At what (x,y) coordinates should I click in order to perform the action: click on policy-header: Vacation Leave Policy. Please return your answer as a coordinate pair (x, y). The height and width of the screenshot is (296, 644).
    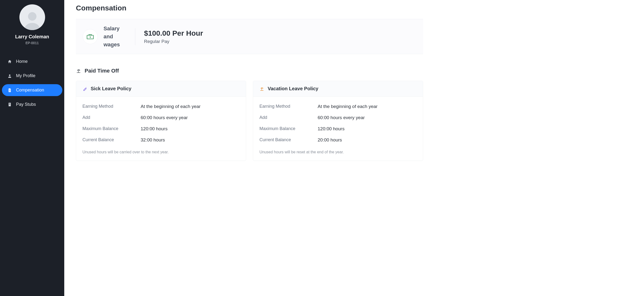
    Looking at the image, I should click on (338, 89).